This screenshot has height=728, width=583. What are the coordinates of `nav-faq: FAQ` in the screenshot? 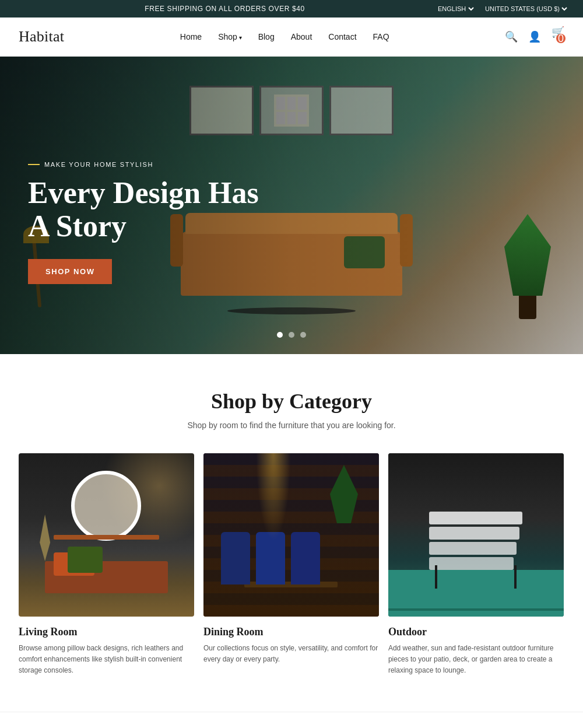 It's located at (381, 37).